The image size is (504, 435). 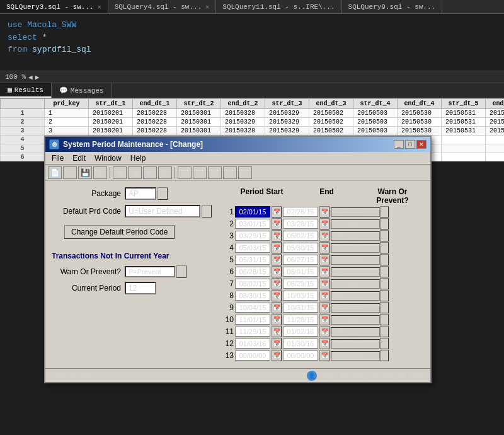 What do you see at coordinates (324, 260) in the screenshot?
I see `cal-btn-end-5: 📅` at bounding box center [324, 260].